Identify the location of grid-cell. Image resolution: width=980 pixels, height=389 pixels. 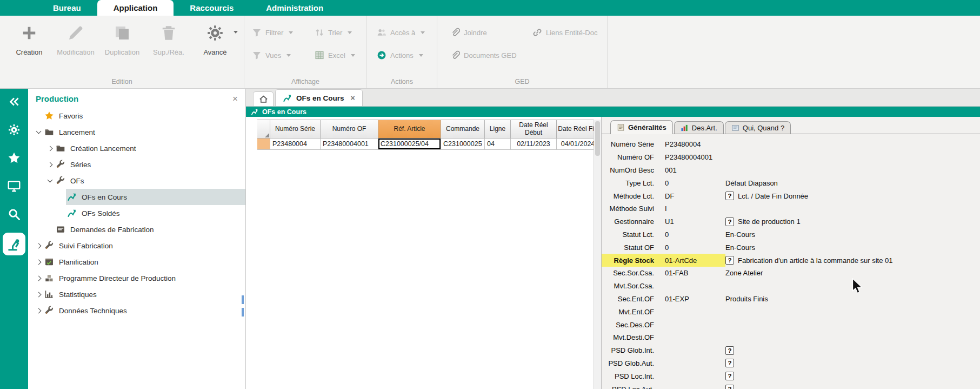
(264, 144).